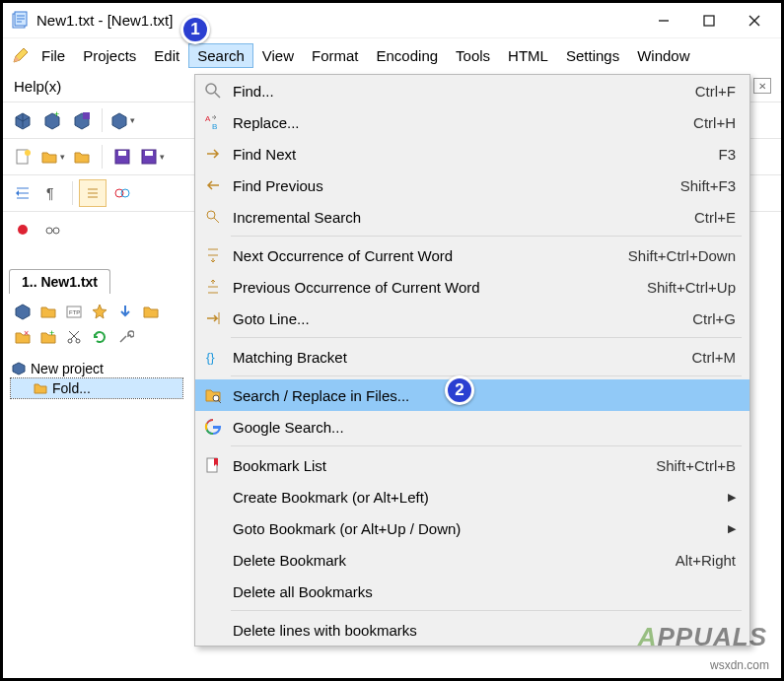 The image size is (784, 681). I want to click on folder-plus-icon: +, so click(48, 337).